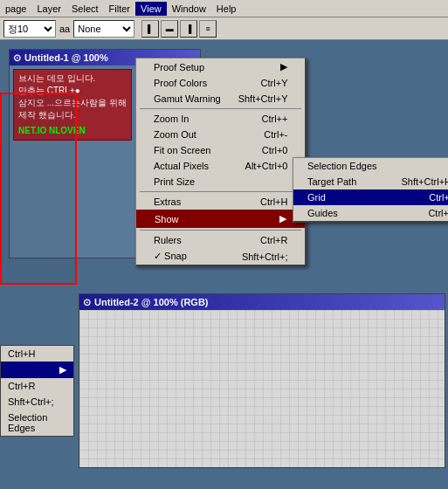  Describe the element at coordinates (189, 29) in the screenshot. I see `align-right-icon: ▐` at that location.